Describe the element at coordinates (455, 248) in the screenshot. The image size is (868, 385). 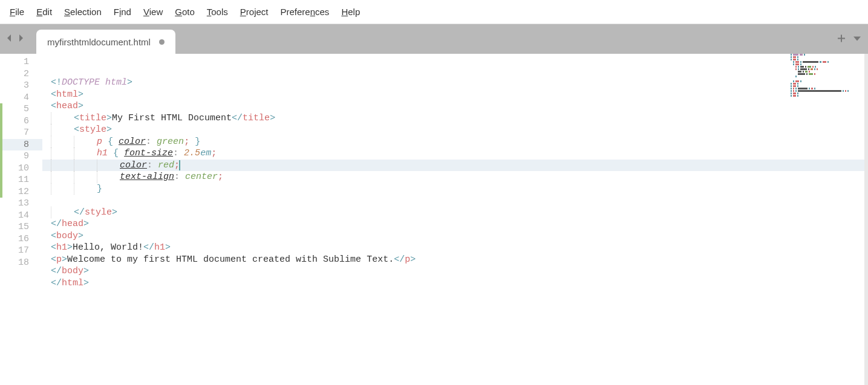
I see `code-line: <h1>Hello, World!</h1>` at that location.